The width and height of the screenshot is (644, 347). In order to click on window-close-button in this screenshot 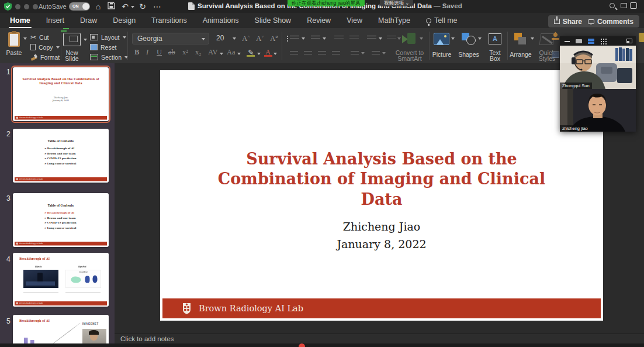, I will do `click(18, 7)`.